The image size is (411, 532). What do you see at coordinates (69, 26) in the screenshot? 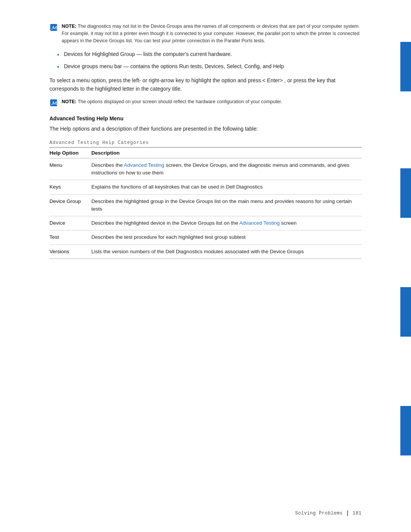
I see `note-label-1: NOTE:` at bounding box center [69, 26].